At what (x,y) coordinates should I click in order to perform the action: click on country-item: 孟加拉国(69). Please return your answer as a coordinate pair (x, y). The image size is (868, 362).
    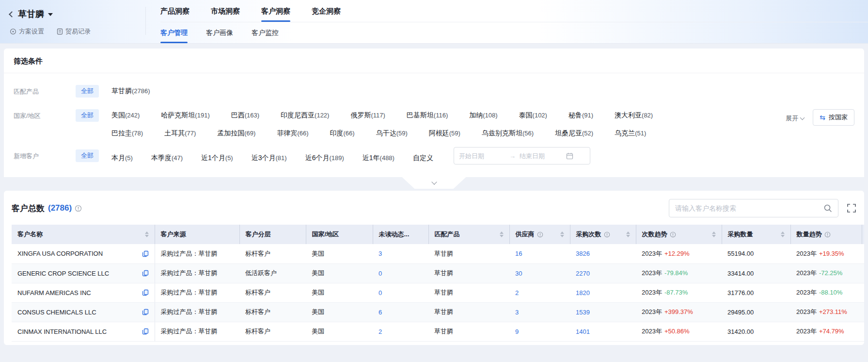
    Looking at the image, I should click on (237, 132).